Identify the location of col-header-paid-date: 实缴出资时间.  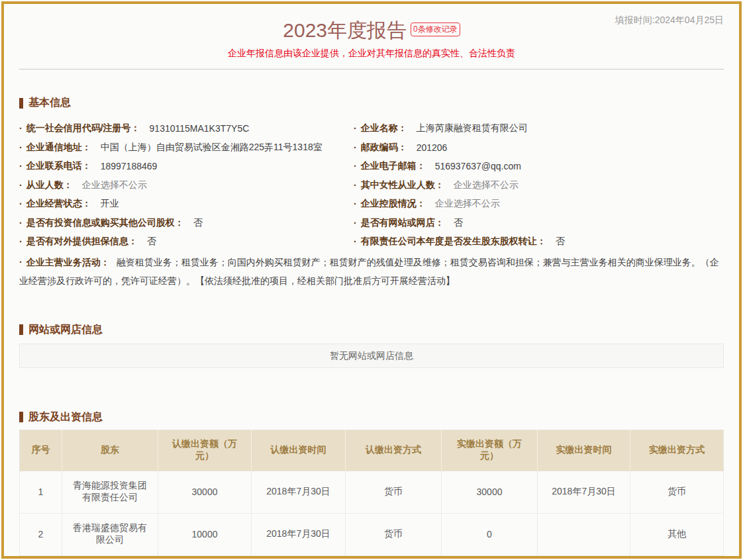
(584, 450).